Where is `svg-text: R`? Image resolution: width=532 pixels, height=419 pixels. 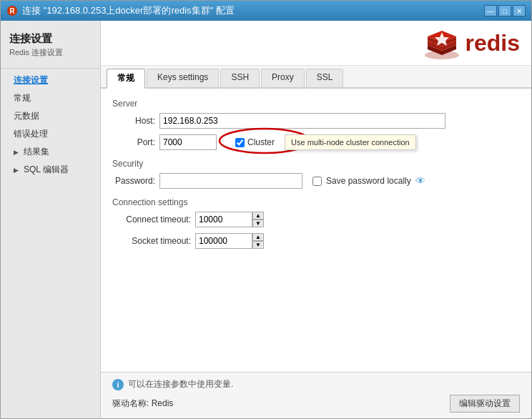
svg-text: R is located at coordinates (12, 11).